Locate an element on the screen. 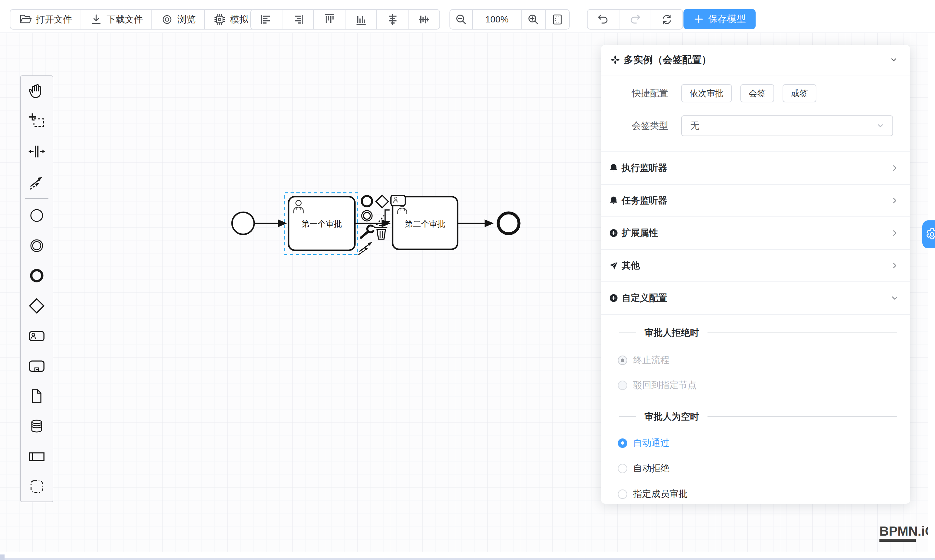 The image size is (935, 560). refresh-icon is located at coordinates (667, 20).